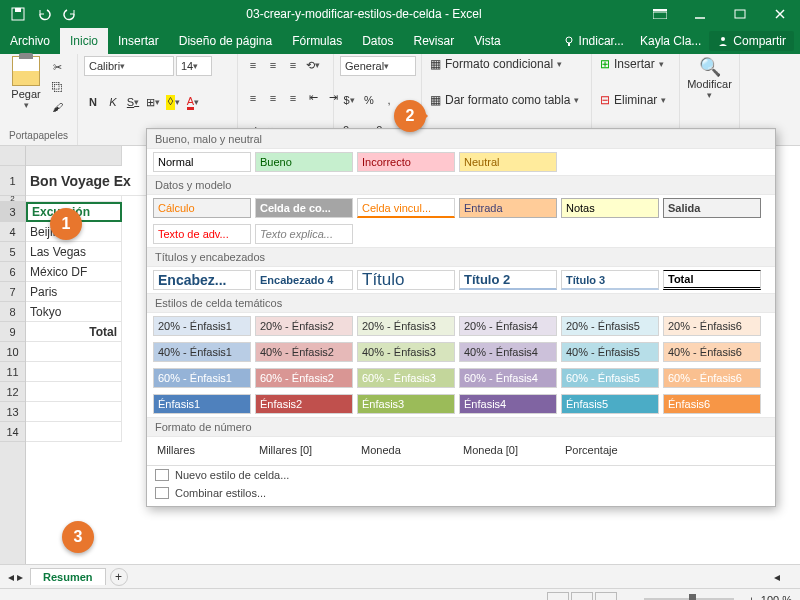 The width and height of the screenshot is (800, 600). Describe the element at coordinates (202, 378) in the screenshot. I see `style-swatch: 60% - Énfasis1` at that location.